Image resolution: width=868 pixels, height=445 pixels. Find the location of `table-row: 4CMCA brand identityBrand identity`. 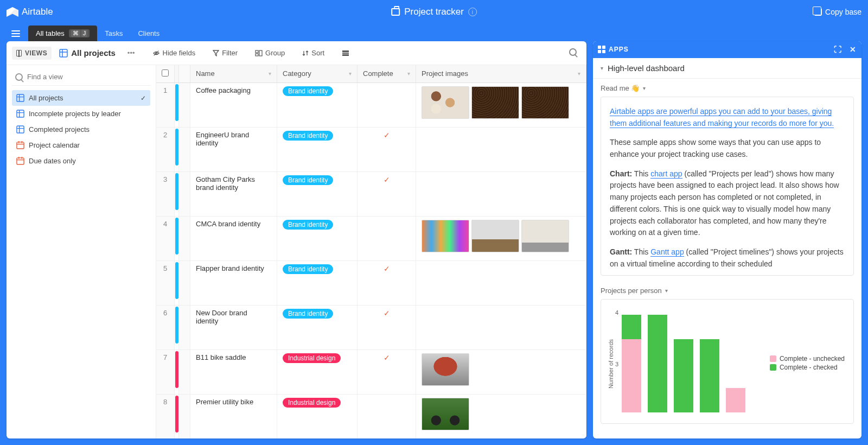

table-row: 4CMCA brand identityBrand identity is located at coordinates (371, 238).